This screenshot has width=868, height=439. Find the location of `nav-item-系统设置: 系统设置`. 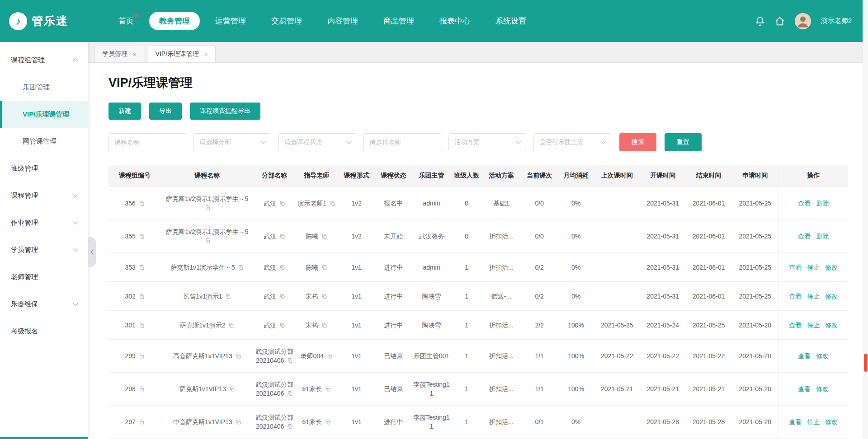

nav-item-系统设置: 系统设置 is located at coordinates (511, 21).